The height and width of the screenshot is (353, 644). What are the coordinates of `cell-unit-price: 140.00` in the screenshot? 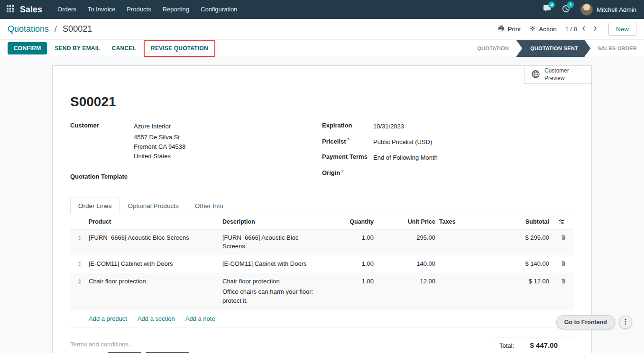 It's located at (408, 264).